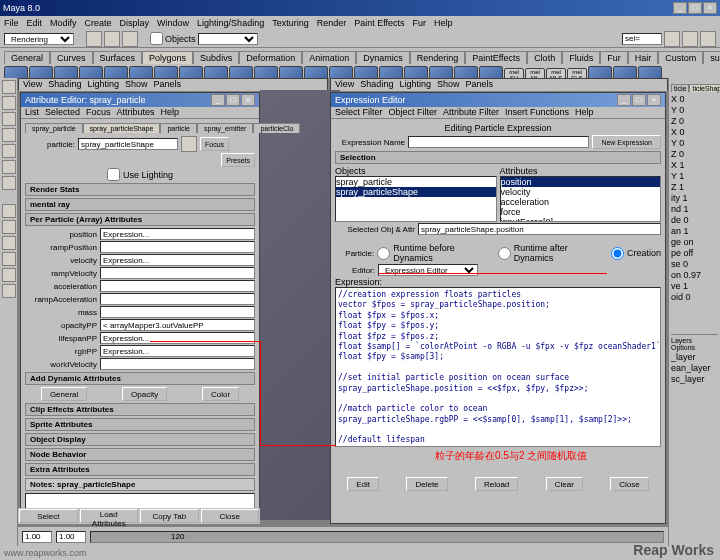 The height and width of the screenshot is (560, 720). What do you see at coordinates (695, 8) in the screenshot?
I see `maximize-button: □` at bounding box center [695, 8].